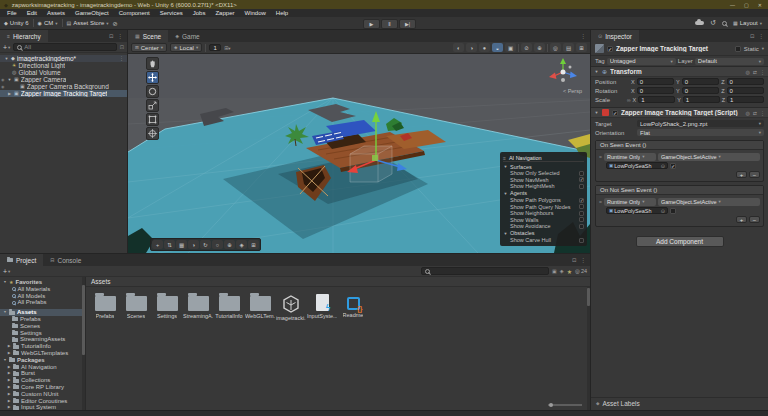 This screenshot has height=416, width=768. I want to click on active-checkbox: ✓, so click(610, 49).